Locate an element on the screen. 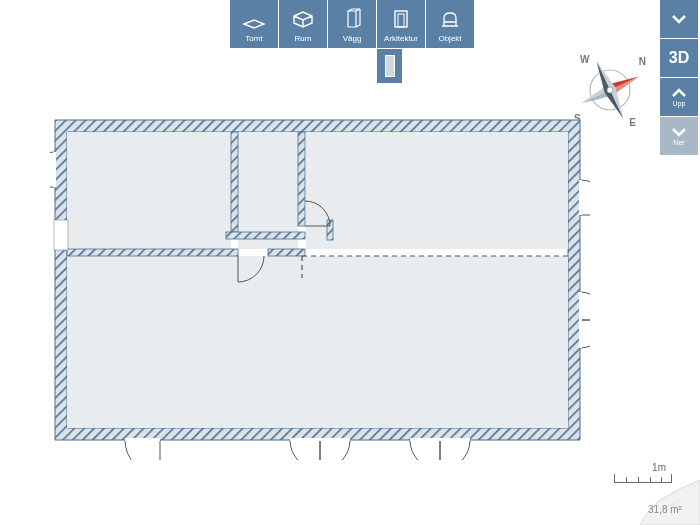 The height and width of the screenshot is (525, 700). floor-down-button: Ner is located at coordinates (679, 136).